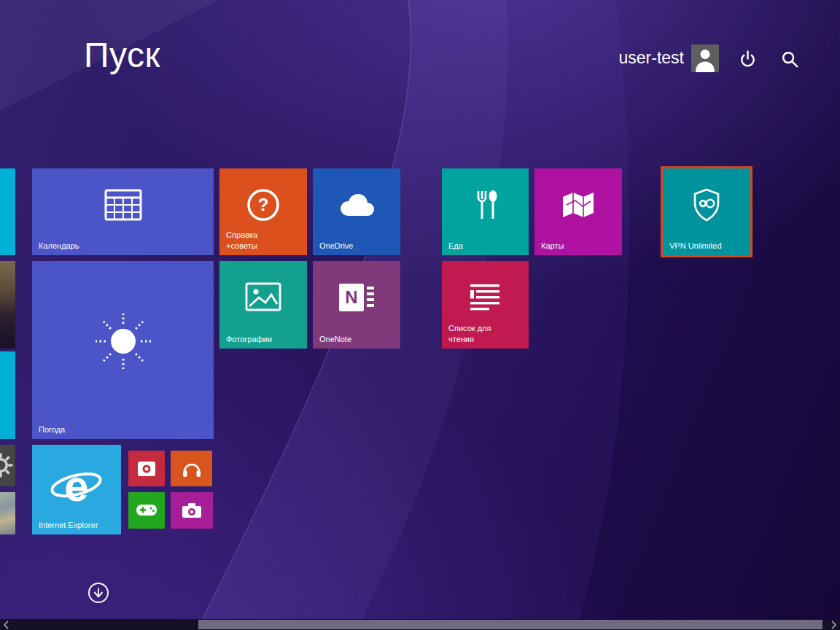 The height and width of the screenshot is (630, 840). What do you see at coordinates (147, 468) in the screenshot?
I see `tile-video` at bounding box center [147, 468].